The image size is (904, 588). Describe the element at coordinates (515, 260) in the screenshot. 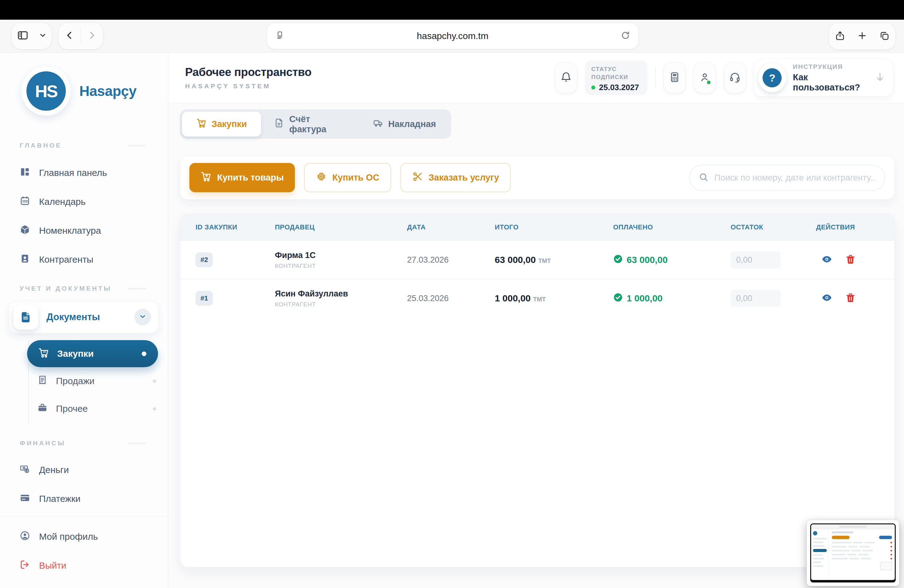

I see `total-amount: 63 000,00` at that location.